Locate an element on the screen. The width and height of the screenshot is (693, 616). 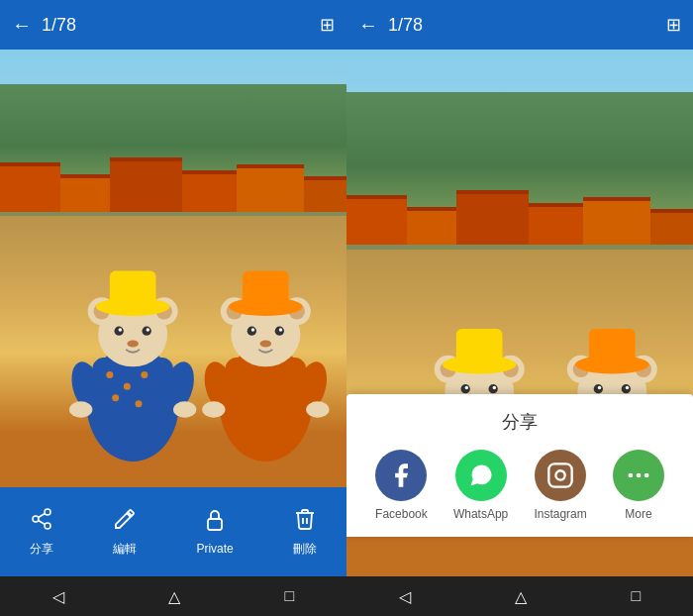
edit-action: 編輯 is located at coordinates (125, 533).